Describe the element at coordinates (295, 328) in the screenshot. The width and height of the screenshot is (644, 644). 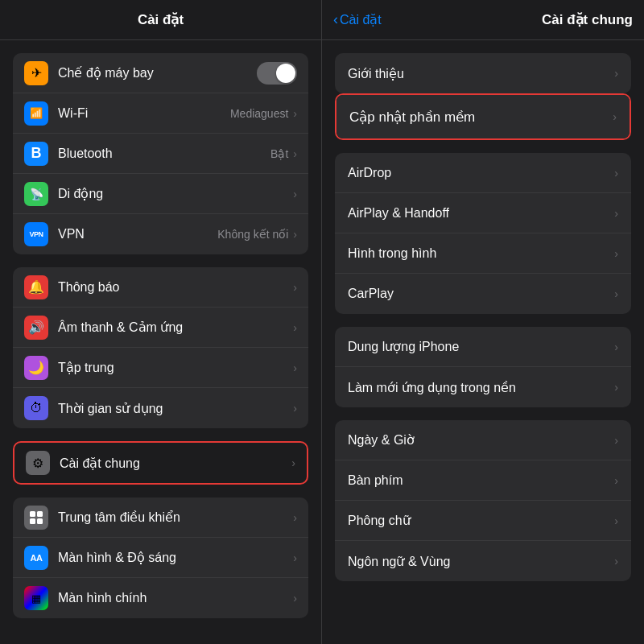
I see `sound-chevron: ›` at that location.